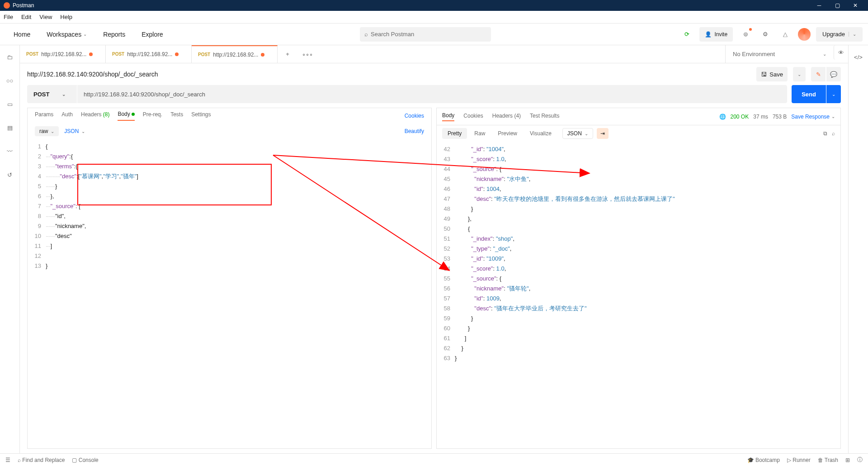 Image resolution: width=868 pixels, height=466 pixels. Describe the element at coordinates (392, 34) in the screenshot. I see `search-placeholder: Search Postman` at that location.